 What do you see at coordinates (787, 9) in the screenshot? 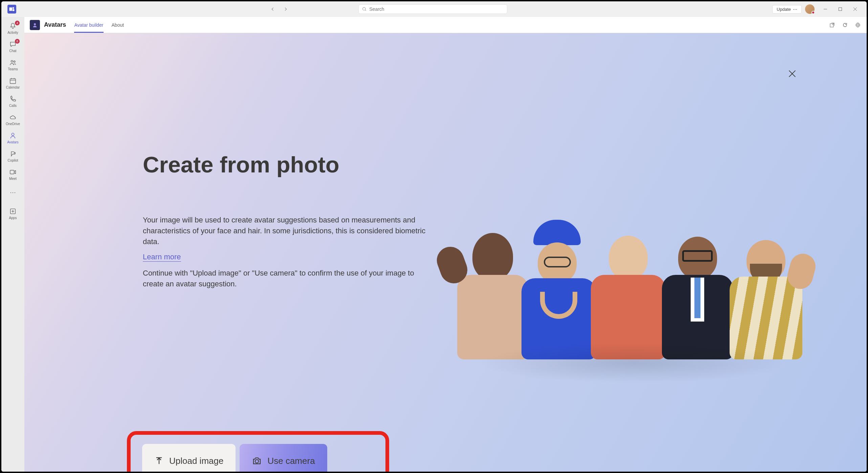
I see `update-button: Update ⋯` at bounding box center [787, 9].